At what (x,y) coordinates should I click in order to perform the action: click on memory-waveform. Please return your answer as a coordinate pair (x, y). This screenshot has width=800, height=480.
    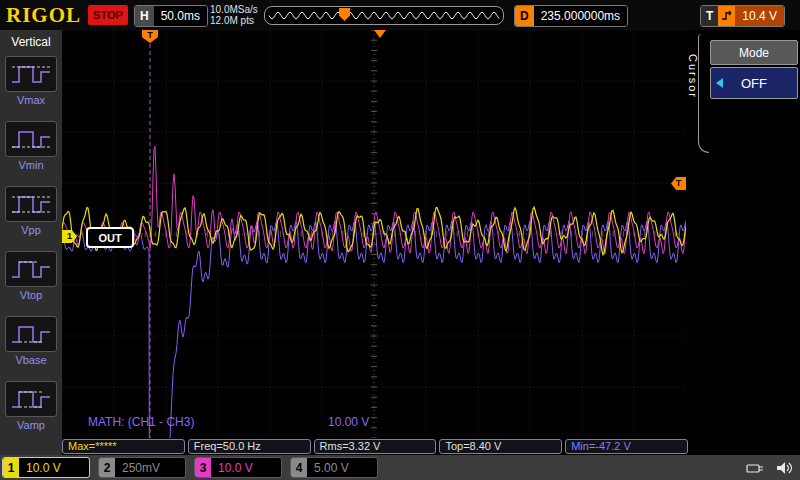
    Looking at the image, I should click on (384, 16).